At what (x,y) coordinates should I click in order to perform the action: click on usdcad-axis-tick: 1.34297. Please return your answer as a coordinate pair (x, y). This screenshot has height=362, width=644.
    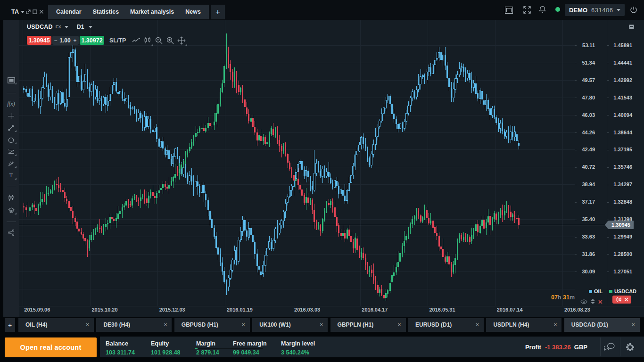
    Looking at the image, I should click on (619, 184).